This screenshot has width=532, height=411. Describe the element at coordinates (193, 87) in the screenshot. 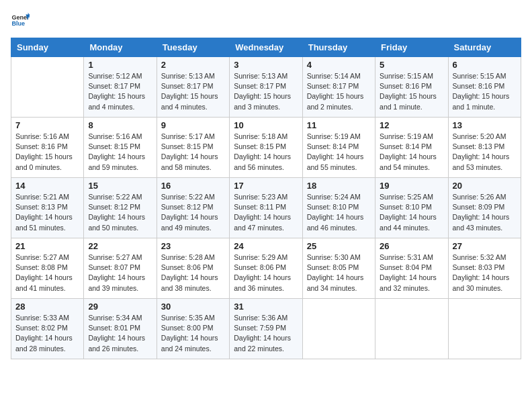

I see `calendar-cell: 2Sunrise: 5:13 AM Sunset: 8:17 PM Daylig…` at that location.